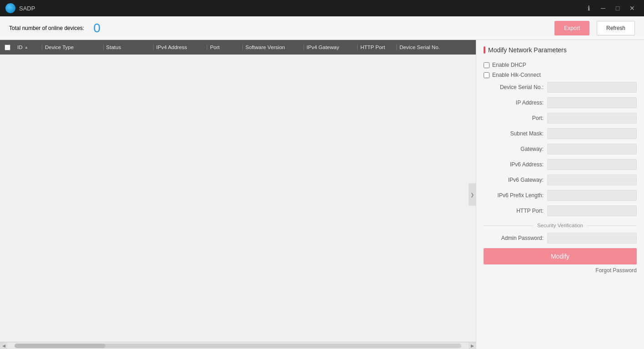 The height and width of the screenshot is (349, 644). I want to click on ipv6-prefix-input, so click(592, 195).